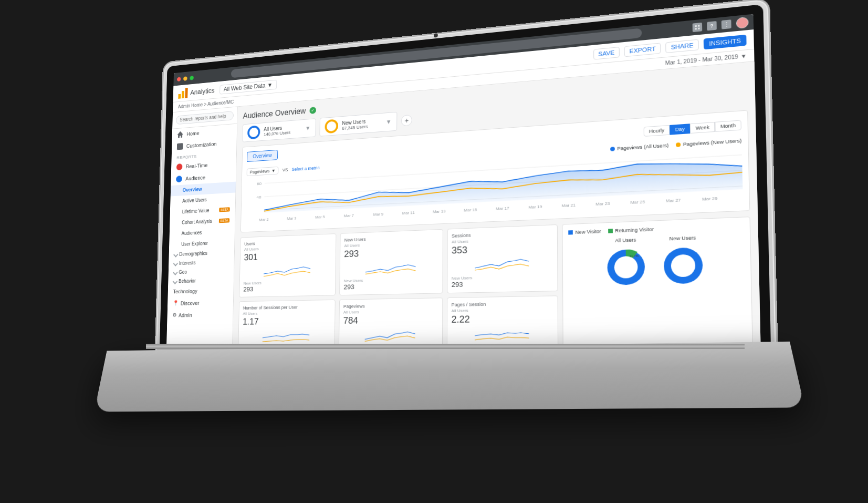 The image size is (868, 503). I want to click on stat-value-pageviews: 784, so click(390, 320).